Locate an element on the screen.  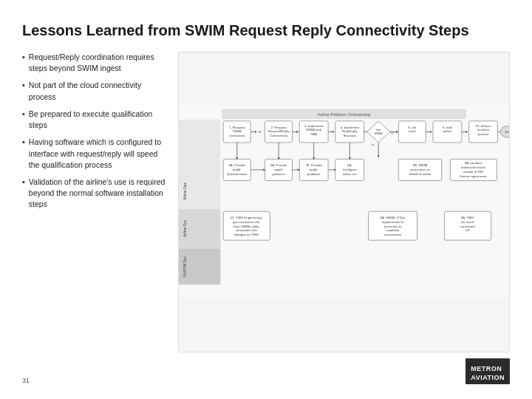
svg-text: Airline Ops is located at coordinates (185, 191).